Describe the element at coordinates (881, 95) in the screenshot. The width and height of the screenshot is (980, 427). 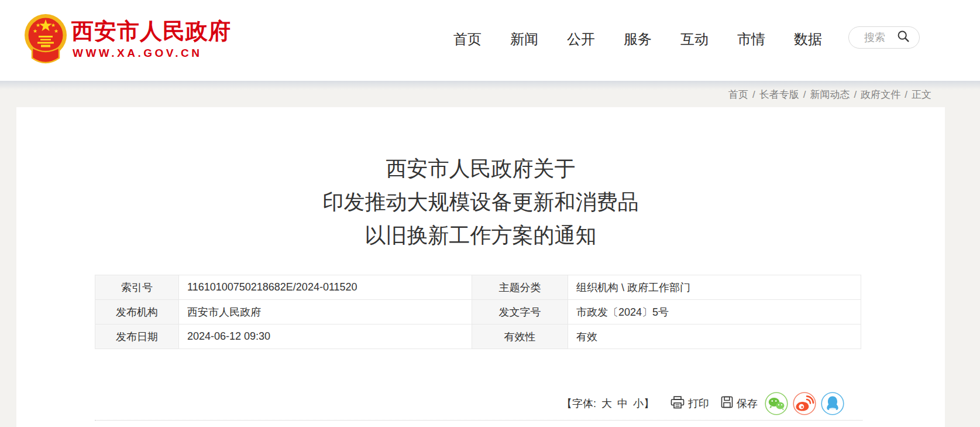
I see `breadcrumb-govdocs: 政府文件` at that location.